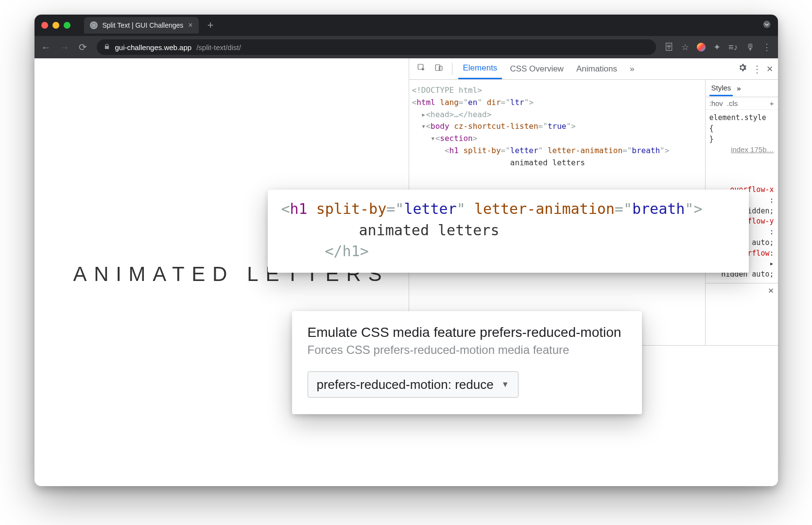  I want to click on lock-icon, so click(107, 48).